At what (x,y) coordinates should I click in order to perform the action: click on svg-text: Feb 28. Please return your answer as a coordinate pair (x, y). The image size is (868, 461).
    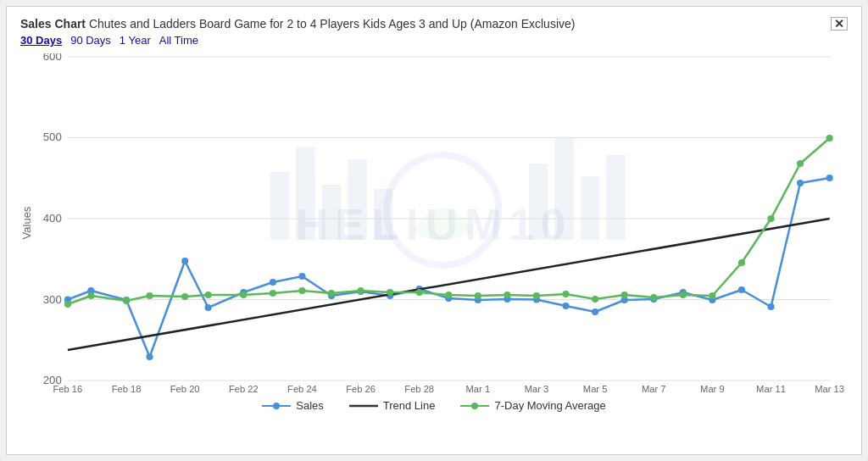
    Looking at the image, I should click on (419, 388).